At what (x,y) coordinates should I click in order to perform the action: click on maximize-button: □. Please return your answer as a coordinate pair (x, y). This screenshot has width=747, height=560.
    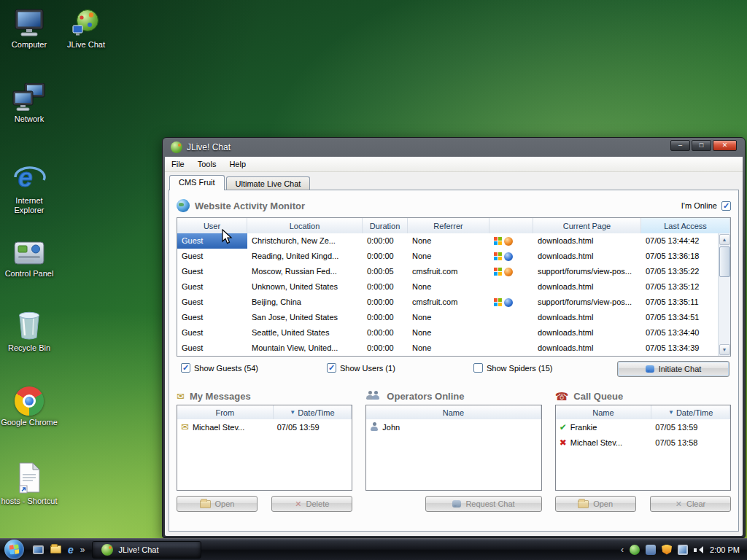
    Looking at the image, I should click on (702, 146).